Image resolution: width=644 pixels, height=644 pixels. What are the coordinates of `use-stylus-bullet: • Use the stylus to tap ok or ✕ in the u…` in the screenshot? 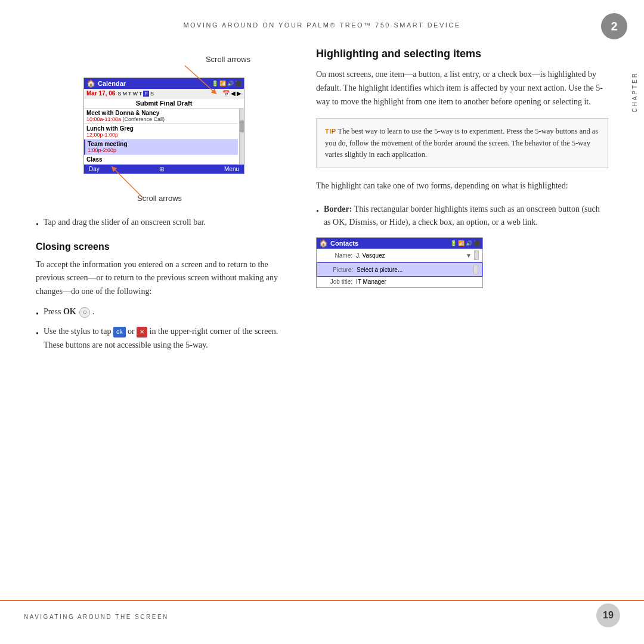 It's located at (164, 339).